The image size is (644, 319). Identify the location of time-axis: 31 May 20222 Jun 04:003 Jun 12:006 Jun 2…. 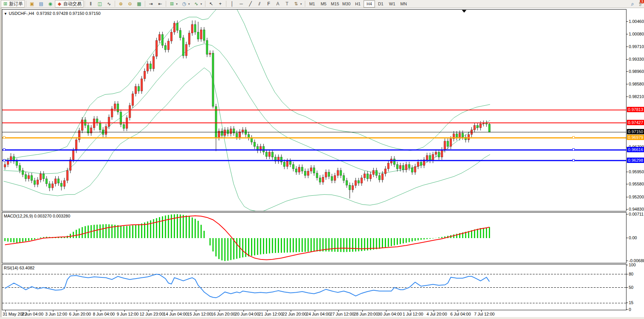
(314, 314).